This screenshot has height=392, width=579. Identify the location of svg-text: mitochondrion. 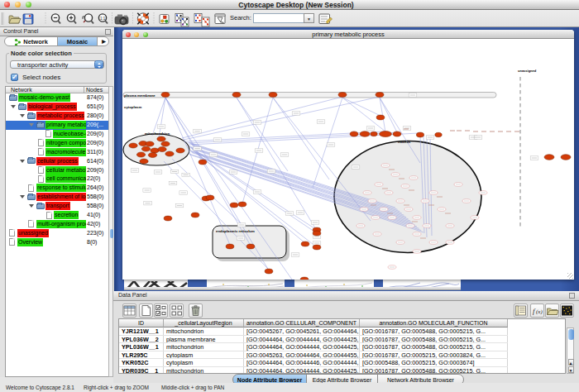
(157, 134).